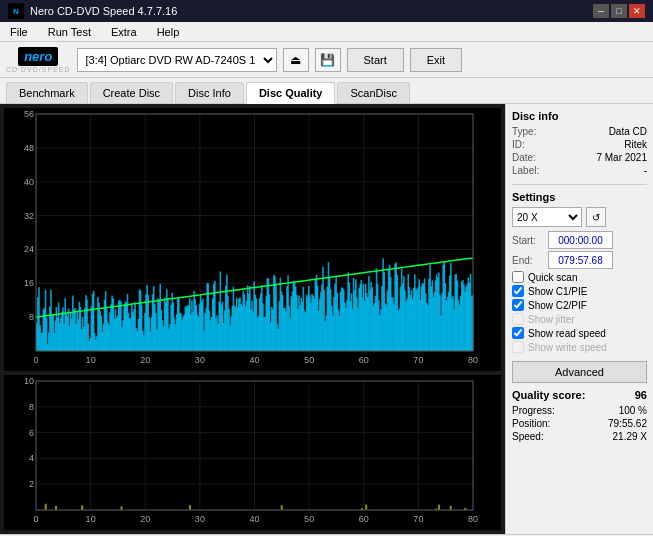 This screenshot has width=653, height=536. Describe the element at coordinates (168, 32) in the screenshot. I see `menu-help: Help` at that location.